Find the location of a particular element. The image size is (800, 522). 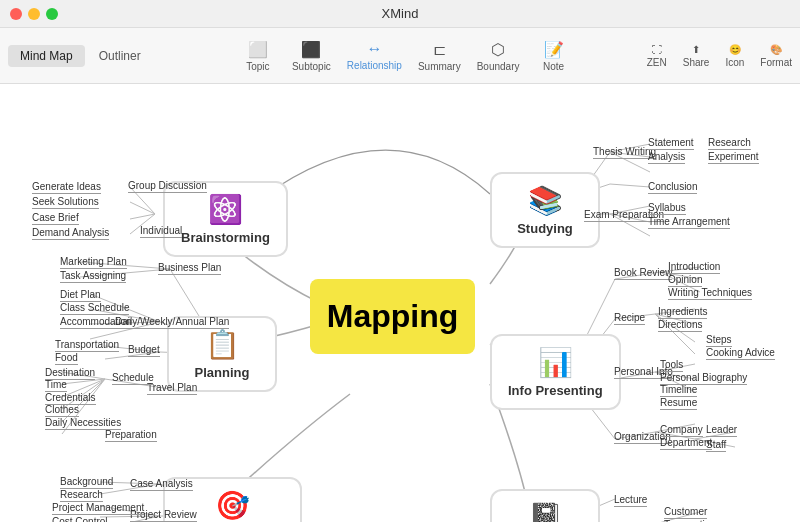

brainstorming-label: Brainstorming is located at coordinates (226, 238).